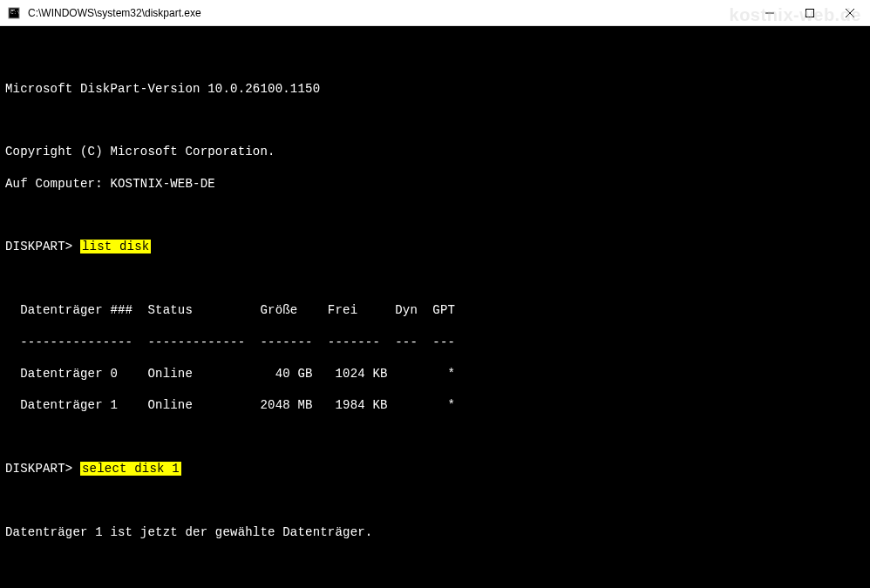 The height and width of the screenshot is (588, 870). Describe the element at coordinates (810, 12) in the screenshot. I see `maximize-button` at that location.